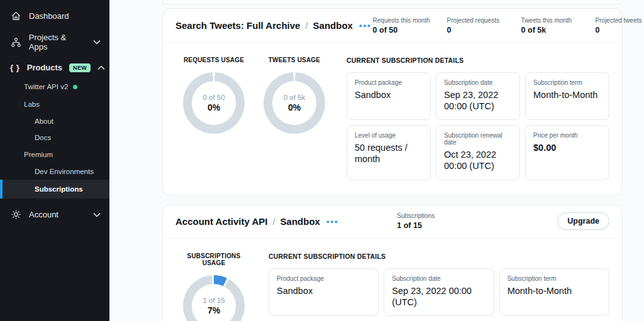 The width and height of the screenshot is (644, 321). Describe the element at coordinates (55, 87) in the screenshot. I see `sidebar-item-twitter-api-v2: Twitter API v2` at that location.